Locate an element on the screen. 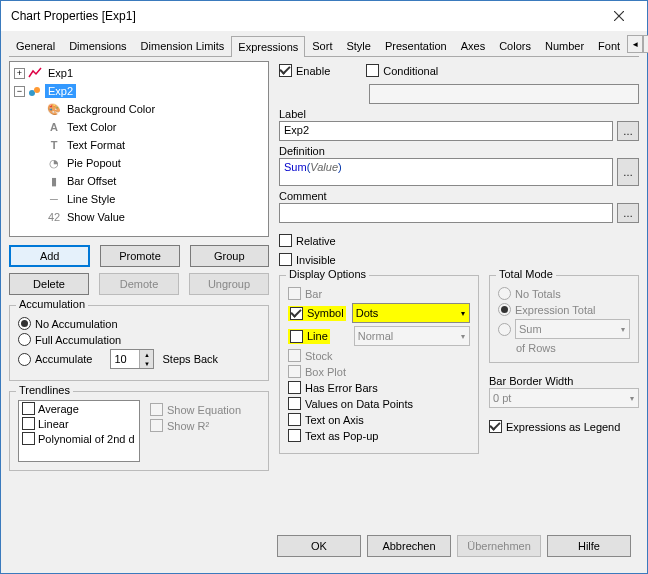 The image size is (648, 574). comment-edit-button: … is located at coordinates (628, 213).